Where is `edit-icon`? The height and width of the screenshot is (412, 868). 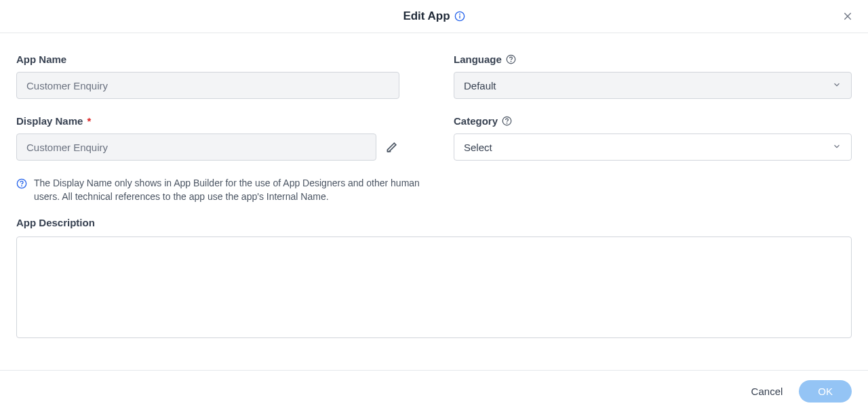 edit-icon is located at coordinates (392, 147).